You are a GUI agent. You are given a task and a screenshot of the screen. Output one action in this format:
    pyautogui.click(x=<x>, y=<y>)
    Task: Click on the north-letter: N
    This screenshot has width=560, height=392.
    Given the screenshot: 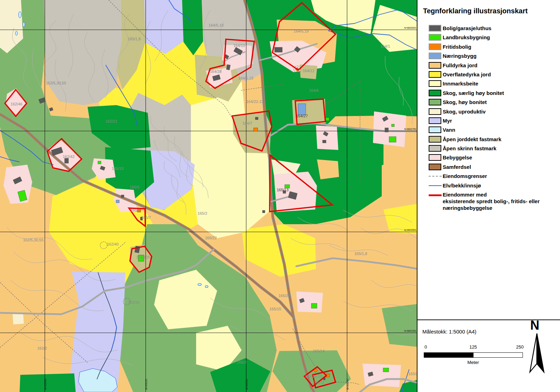 What is the action you would take?
    pyautogui.click(x=535, y=325)
    